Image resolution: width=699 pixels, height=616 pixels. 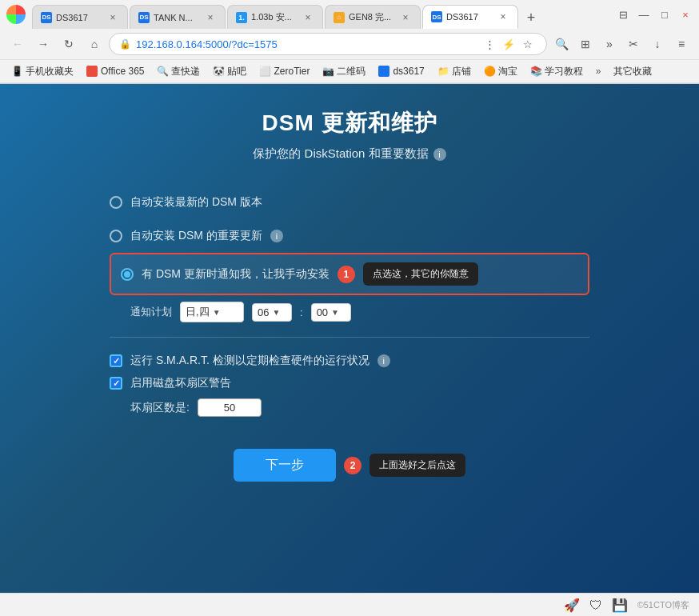 What do you see at coordinates (302, 312) in the screenshot?
I see `schedule-colon: :` at bounding box center [302, 312].